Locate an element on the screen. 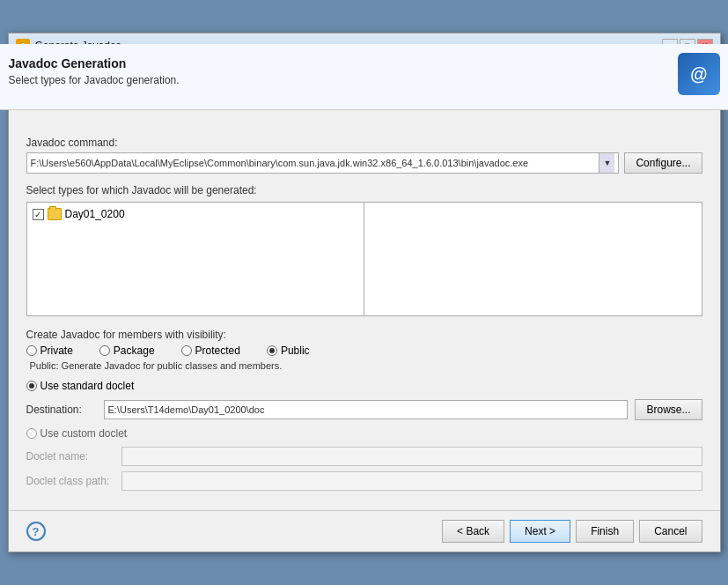 The image size is (728, 585). doclet-name-label: Doclet name: is located at coordinates (70, 456).